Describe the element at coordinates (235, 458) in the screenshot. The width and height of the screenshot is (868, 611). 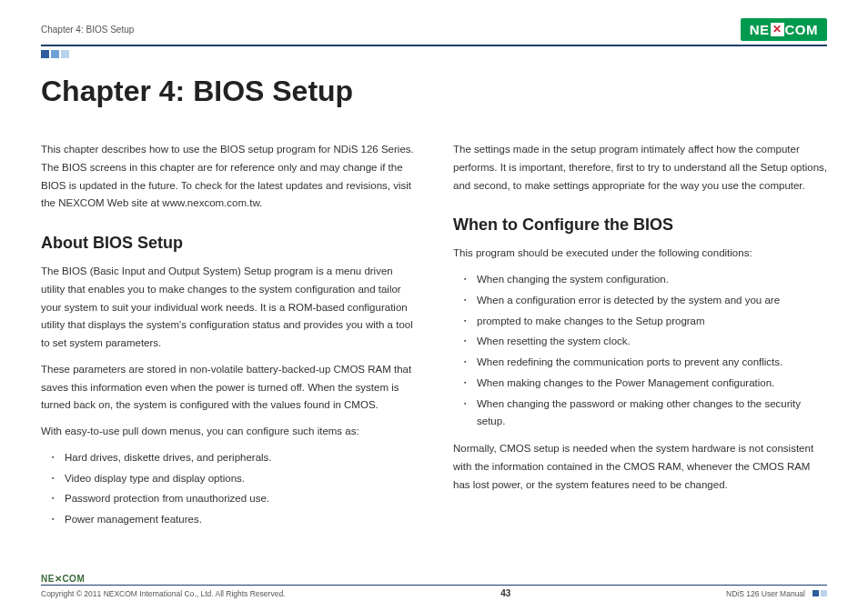
I see `list-item: Hard drives, diskette drives, and periph…` at that location.